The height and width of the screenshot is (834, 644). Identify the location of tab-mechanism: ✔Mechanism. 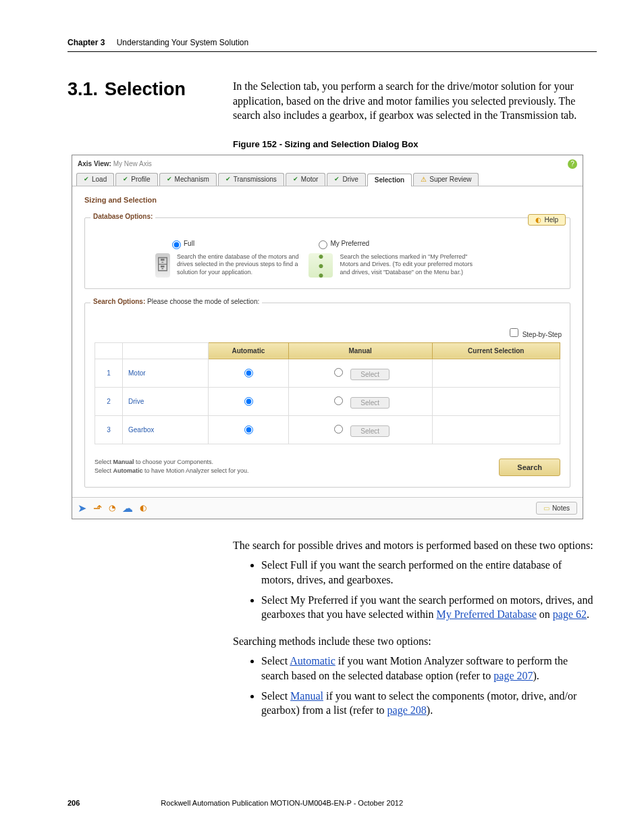
(188, 180).